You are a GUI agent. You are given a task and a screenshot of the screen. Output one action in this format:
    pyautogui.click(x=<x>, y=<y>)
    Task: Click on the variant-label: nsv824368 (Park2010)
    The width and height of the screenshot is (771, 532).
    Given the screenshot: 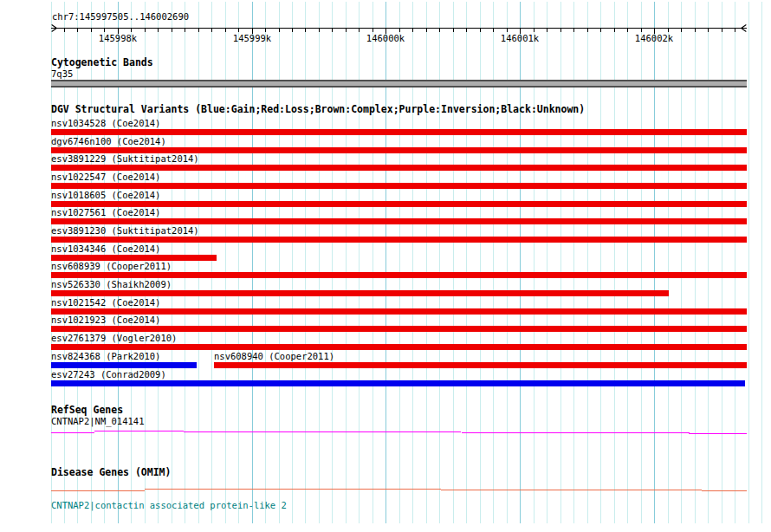 What is the action you would take?
    pyautogui.click(x=106, y=357)
    